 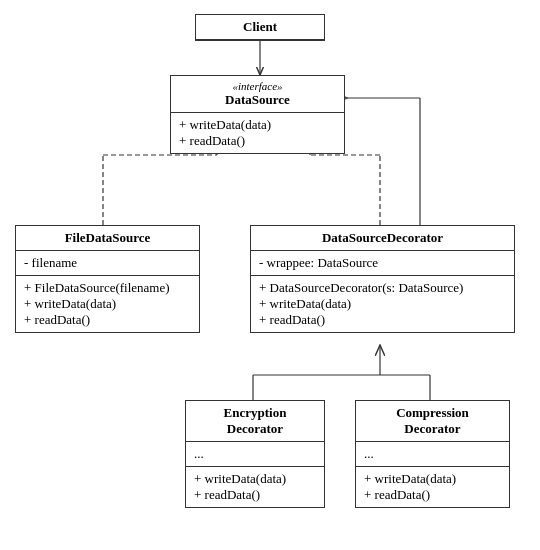 What do you see at coordinates (258, 125) in the screenshot?
I see `datasource-method-1: + writeData(data)` at bounding box center [258, 125].